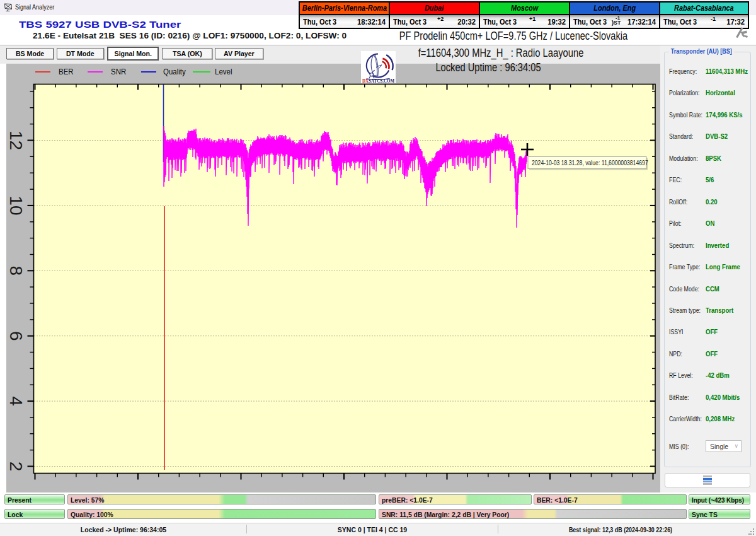  Describe the element at coordinates (16, 206) in the screenshot. I see `svg-text: 10` at that location.